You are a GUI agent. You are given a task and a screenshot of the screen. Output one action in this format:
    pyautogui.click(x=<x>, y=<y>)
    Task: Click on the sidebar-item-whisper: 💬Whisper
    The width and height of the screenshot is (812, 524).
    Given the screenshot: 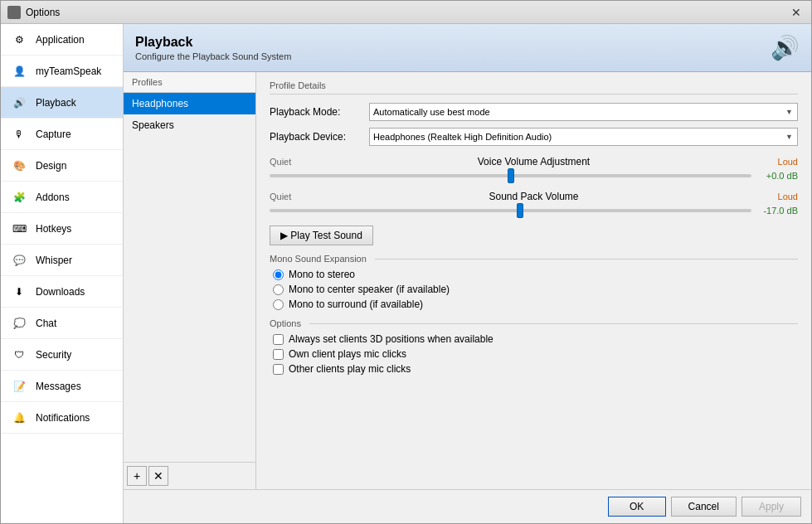 What is the action you would take?
    pyautogui.click(x=61, y=260)
    